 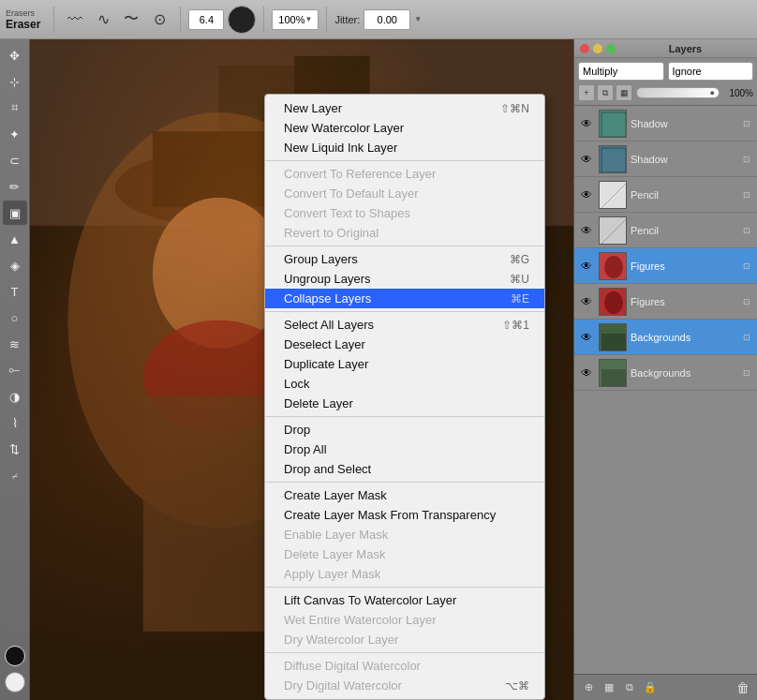 What do you see at coordinates (15, 682) in the screenshot?
I see `color-secondary` at bounding box center [15, 682].